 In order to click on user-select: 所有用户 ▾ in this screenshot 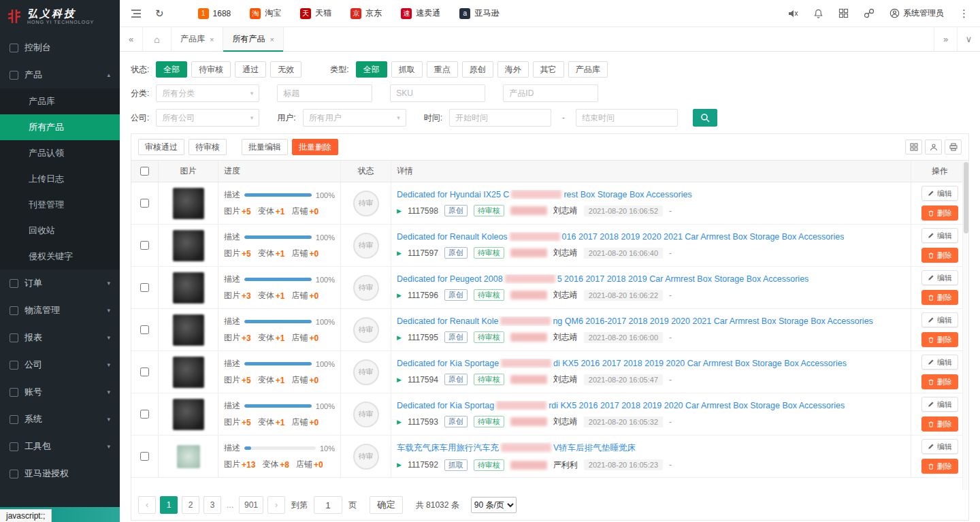, I will do `click(355, 118)`.